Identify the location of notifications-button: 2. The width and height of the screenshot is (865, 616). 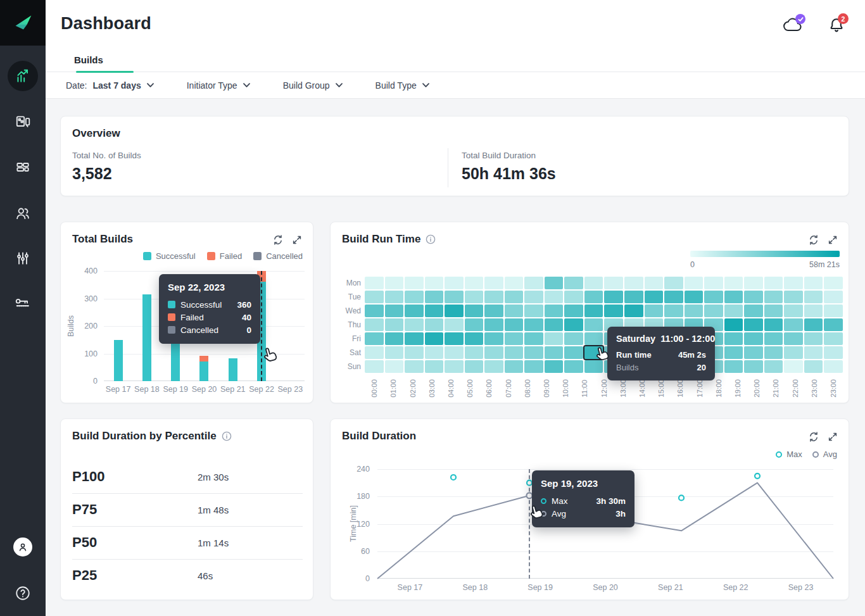
(837, 27).